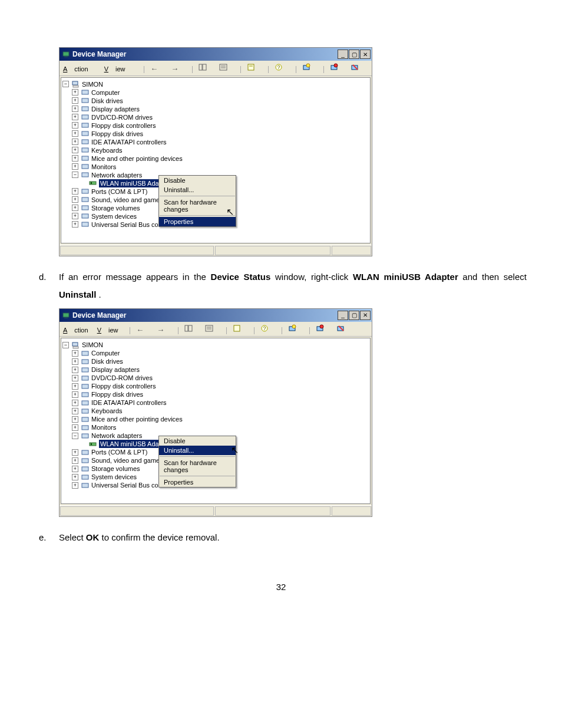  Describe the element at coordinates (197, 201) in the screenshot. I see `context-menu: Disable Uninstall... Scan for hardware c…` at that location.